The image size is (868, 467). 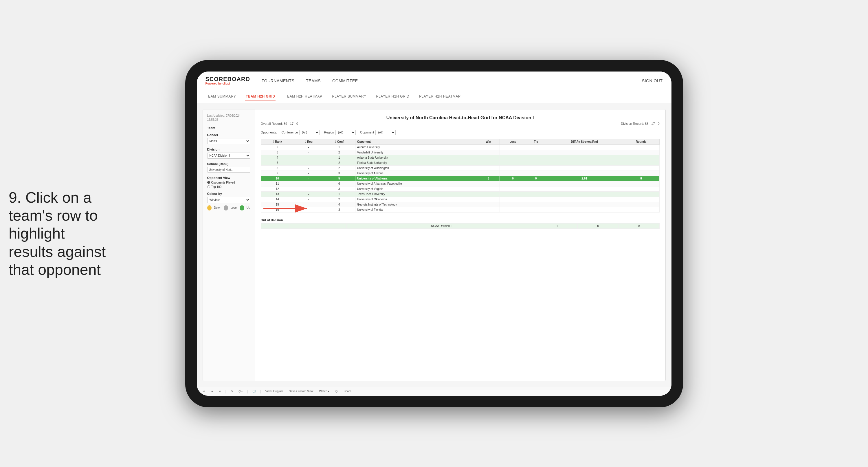 I want to click on table-row: 13-1Texas Tech University, so click(x=460, y=194).